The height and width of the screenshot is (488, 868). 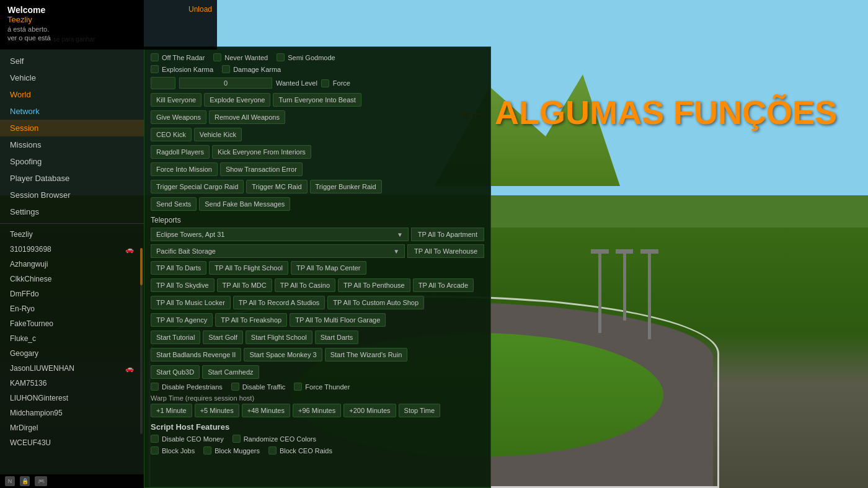 What do you see at coordinates (72, 195) in the screenshot?
I see `sidebar-item-session-browser: Session Browser` at bounding box center [72, 195].